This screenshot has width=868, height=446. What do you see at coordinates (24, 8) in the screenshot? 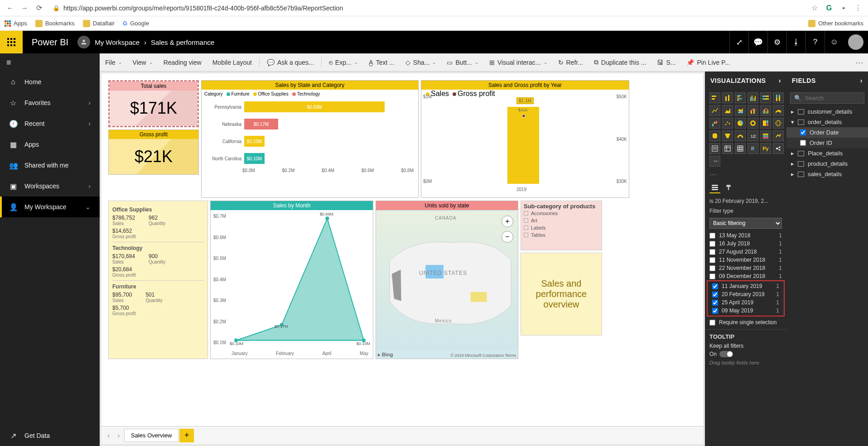
I see `forward-icon: →` at bounding box center [24, 8].